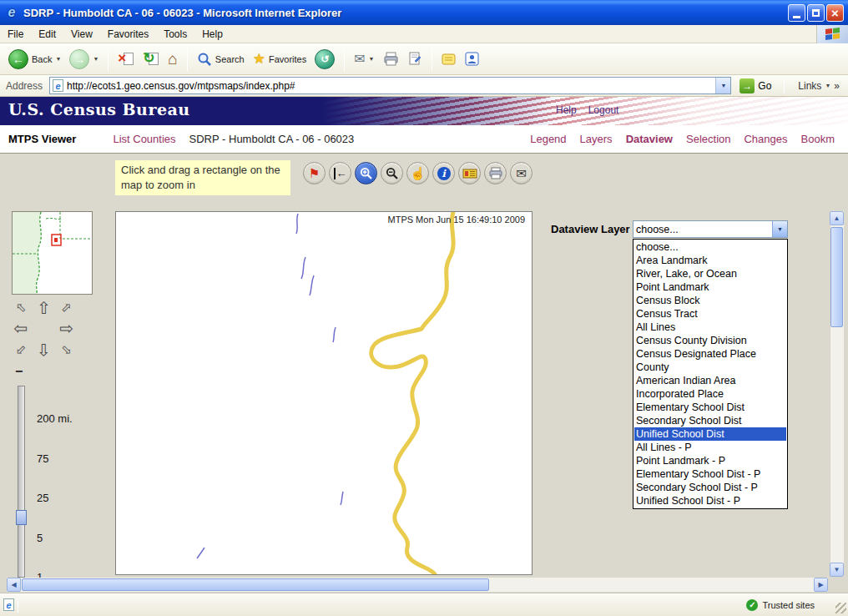 This screenshot has height=616, width=848. Describe the element at coordinates (67, 349) in the screenshot. I see `pan-southeast-button: ⇧` at that location.